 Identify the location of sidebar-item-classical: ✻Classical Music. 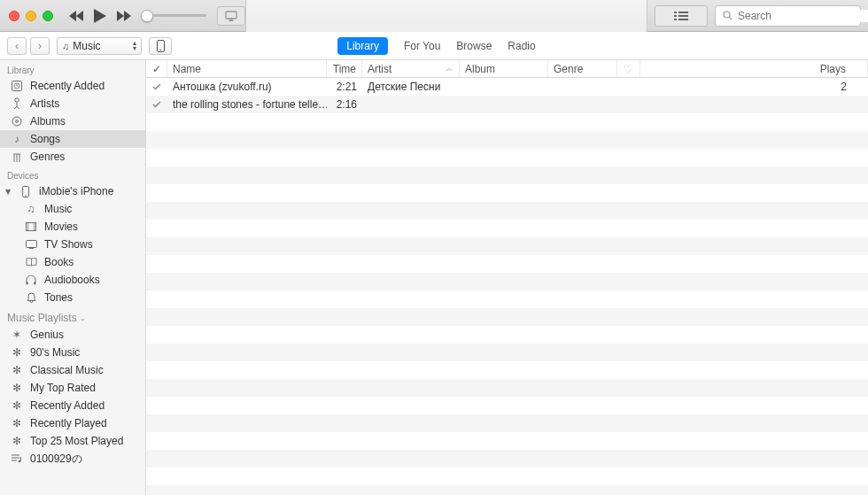
(73, 370).